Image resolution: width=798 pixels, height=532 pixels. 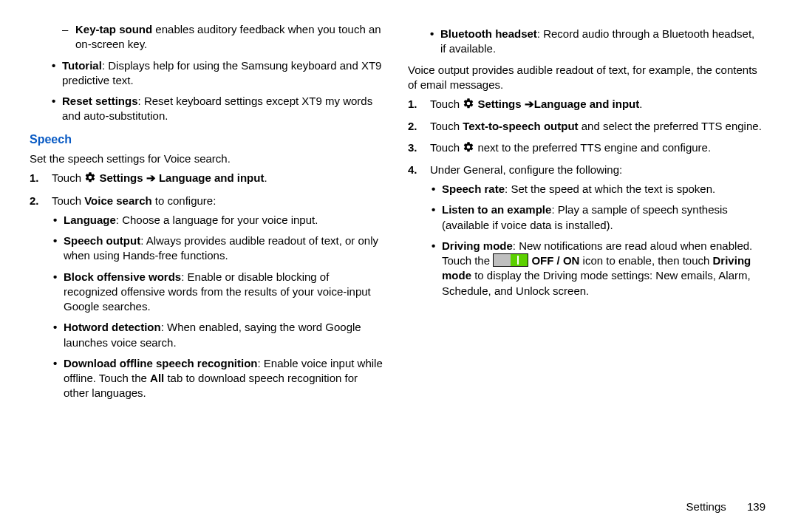 What do you see at coordinates (217, 220) in the screenshot?
I see `text: : Choose a language for your voice input…` at bounding box center [217, 220].